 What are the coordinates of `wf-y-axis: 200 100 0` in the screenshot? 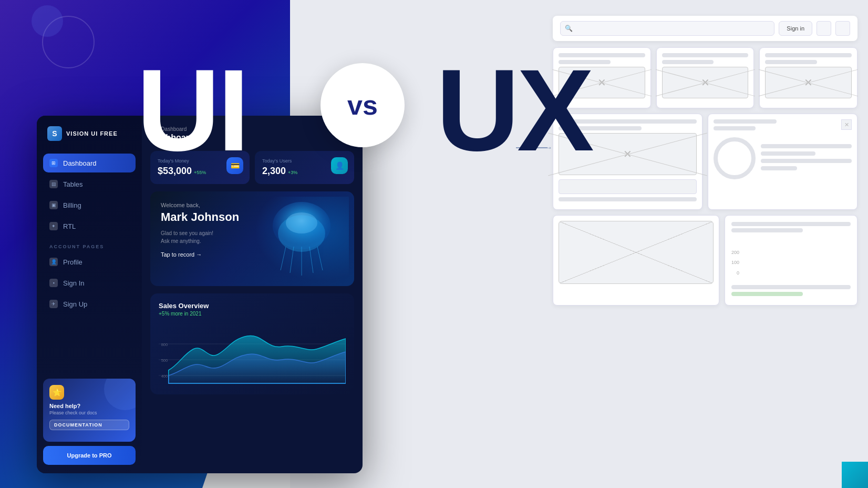 It's located at (737, 263).